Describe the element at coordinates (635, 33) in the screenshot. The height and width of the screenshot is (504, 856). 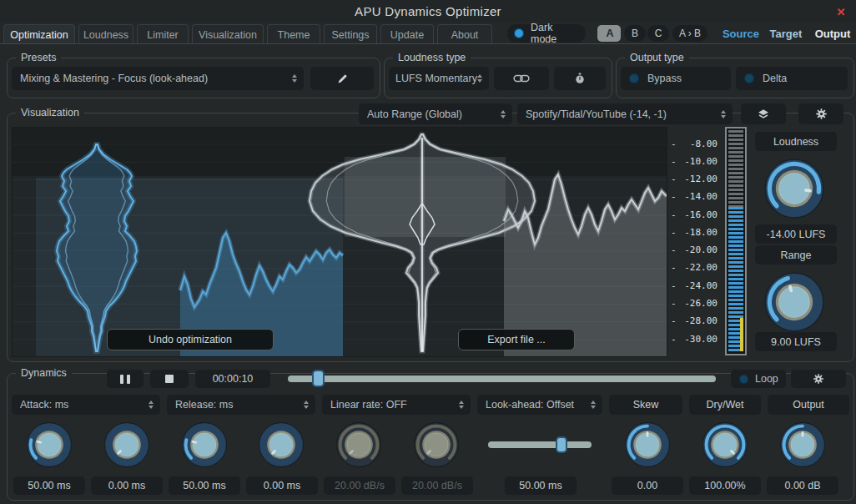
I see `preset-slot-b-button: B` at that location.